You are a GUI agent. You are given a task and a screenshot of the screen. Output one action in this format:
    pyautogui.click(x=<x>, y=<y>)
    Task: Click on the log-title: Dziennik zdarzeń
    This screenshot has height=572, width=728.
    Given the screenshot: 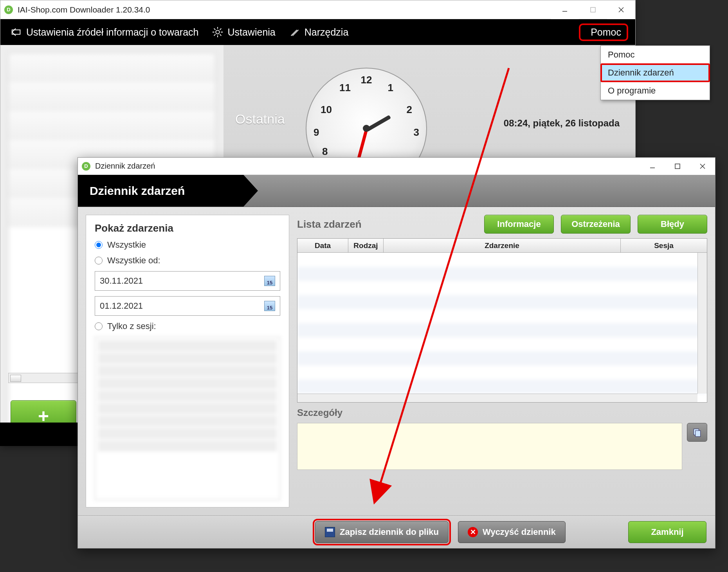 What is the action you would take?
    pyautogui.click(x=125, y=166)
    